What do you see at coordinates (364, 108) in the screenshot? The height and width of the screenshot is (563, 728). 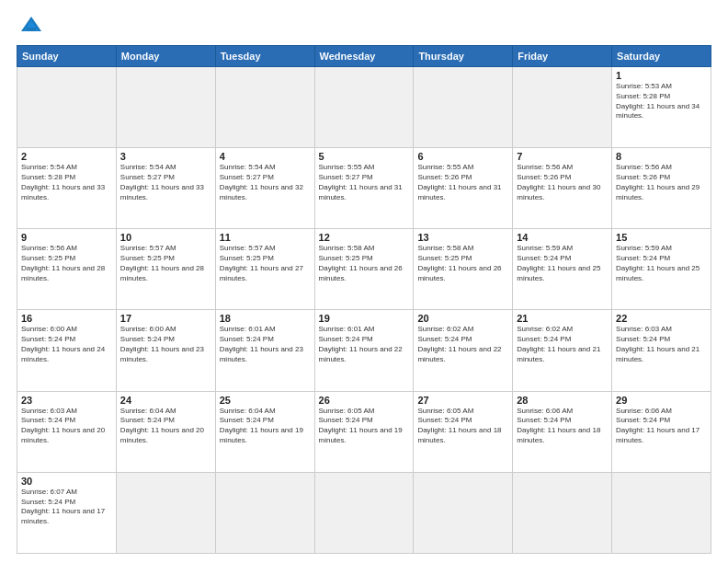 I see `calendar-week-row: 1Sunrise: 5:53 AMSunset: 5:28 PMDaylight…` at bounding box center [364, 108].